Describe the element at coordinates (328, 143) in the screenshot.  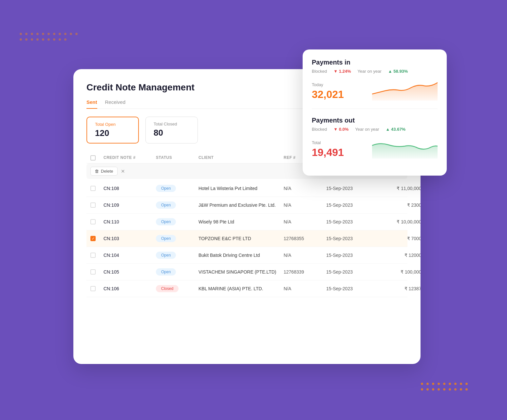
I see `payments-out-total: Total` at that location.